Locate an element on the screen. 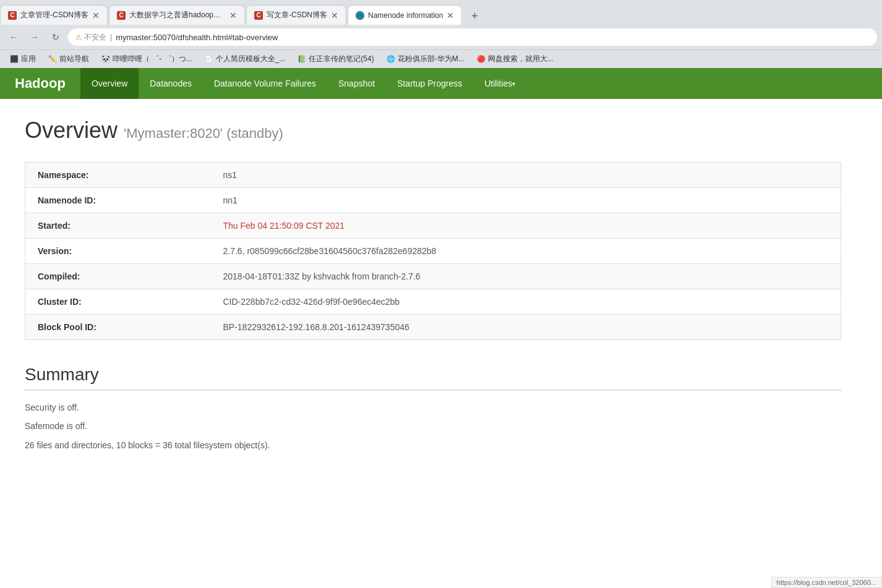 The image size is (882, 588). browser-tab-2: C 大数据学习之普通hadoop集群... ✕ is located at coordinates (177, 15).